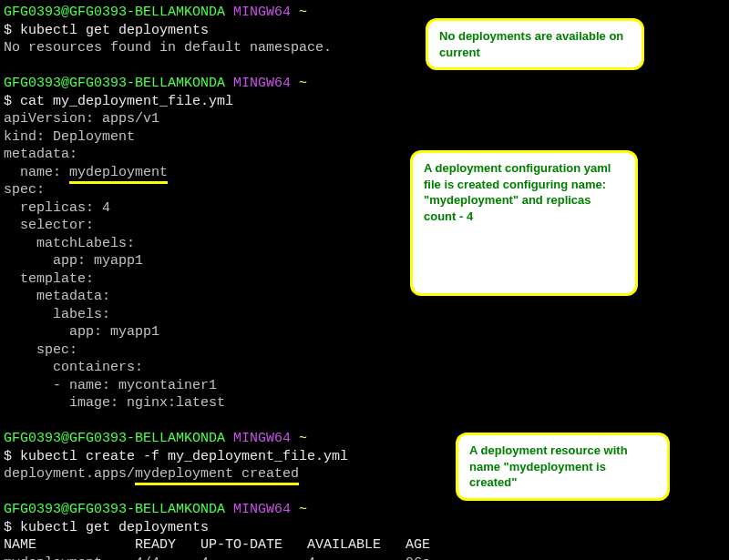 The image size is (729, 560). What do you see at coordinates (364, 528) in the screenshot?
I see `command-line-4: $ kubectl get deployments` at bounding box center [364, 528].